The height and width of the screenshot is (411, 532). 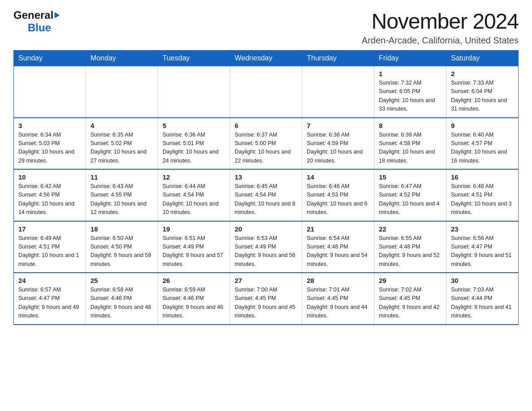 I want to click on calendar-day-cell: 5Sunrise: 6:36 AM Sunset: 5:01 PM Daylig…, so click(x=194, y=144).